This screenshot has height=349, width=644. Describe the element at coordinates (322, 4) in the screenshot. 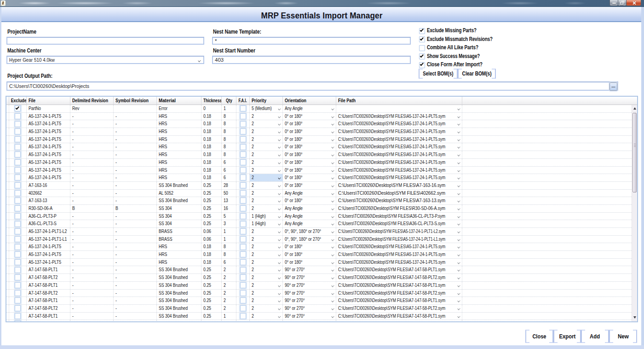

I see `titlebar` at that location.